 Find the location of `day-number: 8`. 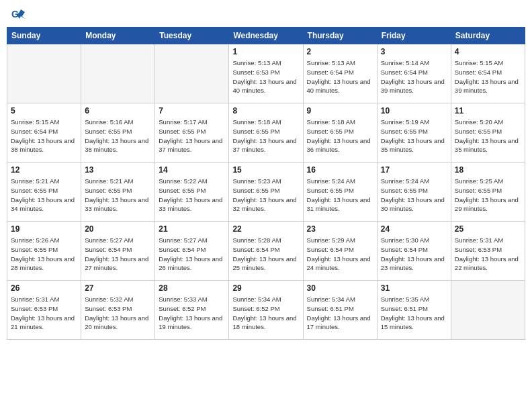

day-number: 8 is located at coordinates (266, 111).